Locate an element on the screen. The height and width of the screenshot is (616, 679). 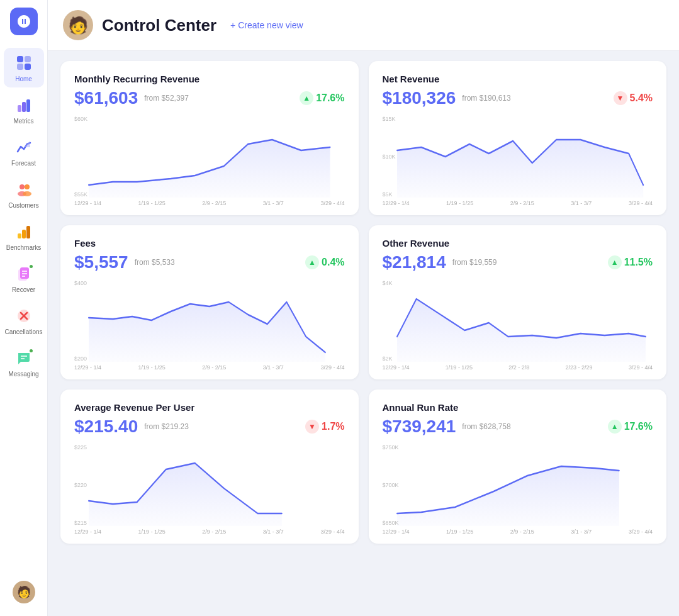
app-logo is located at coordinates (24, 21).